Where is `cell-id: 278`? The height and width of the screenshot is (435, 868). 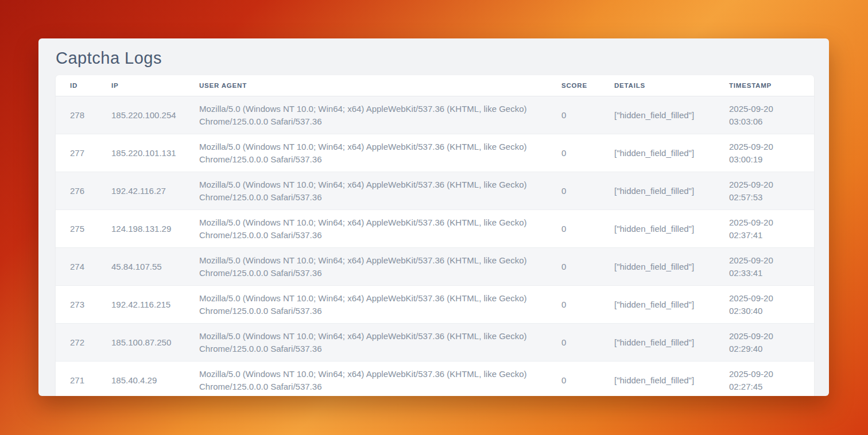 cell-id: 278 is located at coordinates (80, 115).